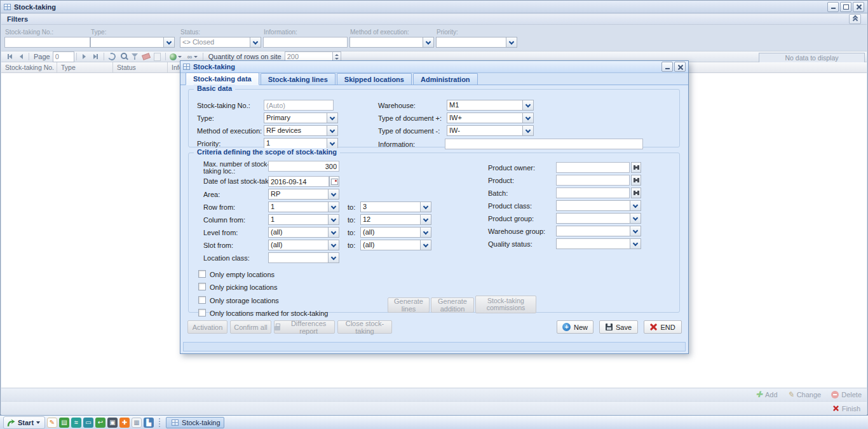 The width and height of the screenshot is (868, 429). I want to click on report-icon, so click(64, 423).